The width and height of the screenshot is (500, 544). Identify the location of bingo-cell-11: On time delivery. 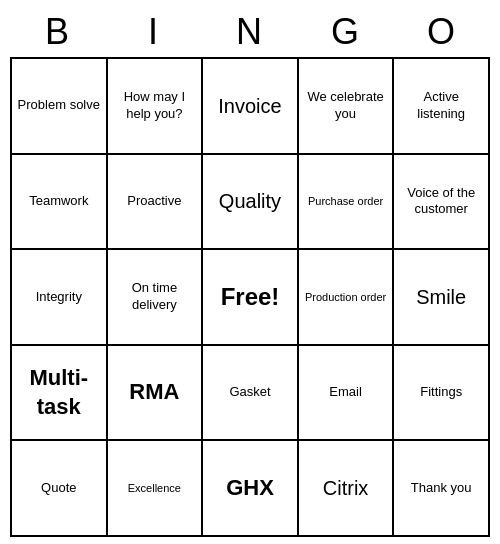
(156, 298).